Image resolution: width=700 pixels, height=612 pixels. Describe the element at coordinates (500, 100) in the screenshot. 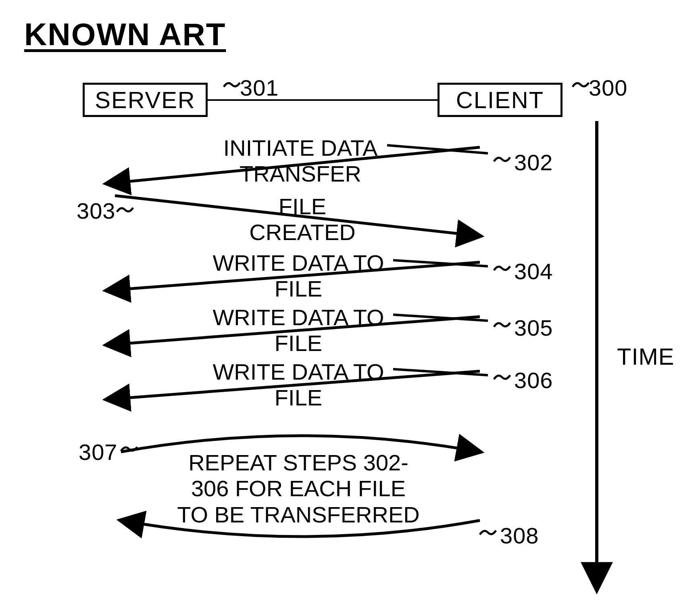

I see `client-box: CLIENT` at that location.